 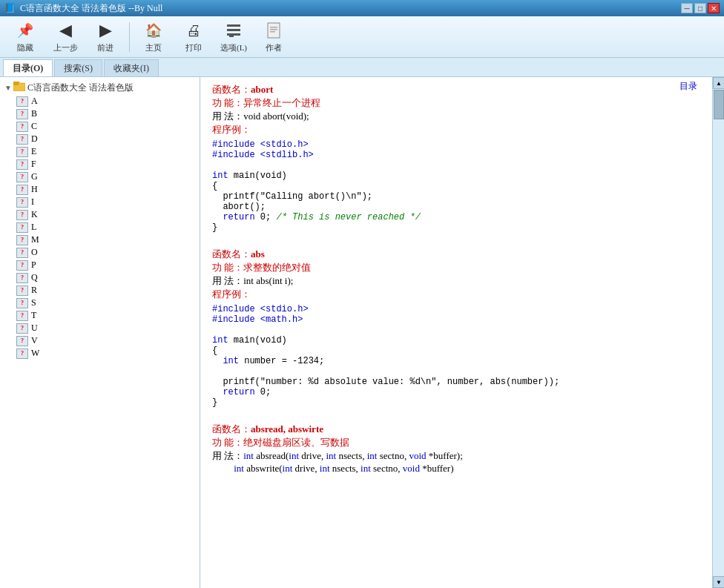 I want to click on code-number-decl, so click(x=217, y=361).